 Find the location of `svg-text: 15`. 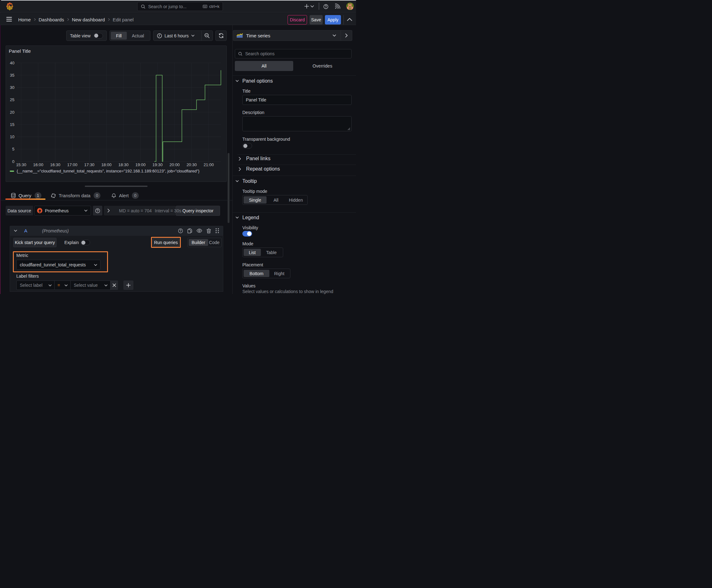

svg-text: 15 is located at coordinates (12, 125).